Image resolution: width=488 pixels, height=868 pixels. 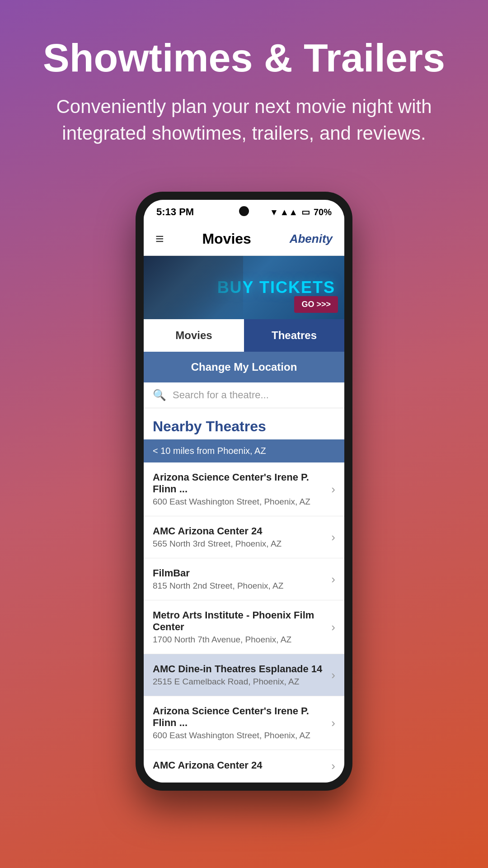 What do you see at coordinates (244, 395) in the screenshot?
I see `search-bar: 🔍 Search for a theatre...` at bounding box center [244, 395].